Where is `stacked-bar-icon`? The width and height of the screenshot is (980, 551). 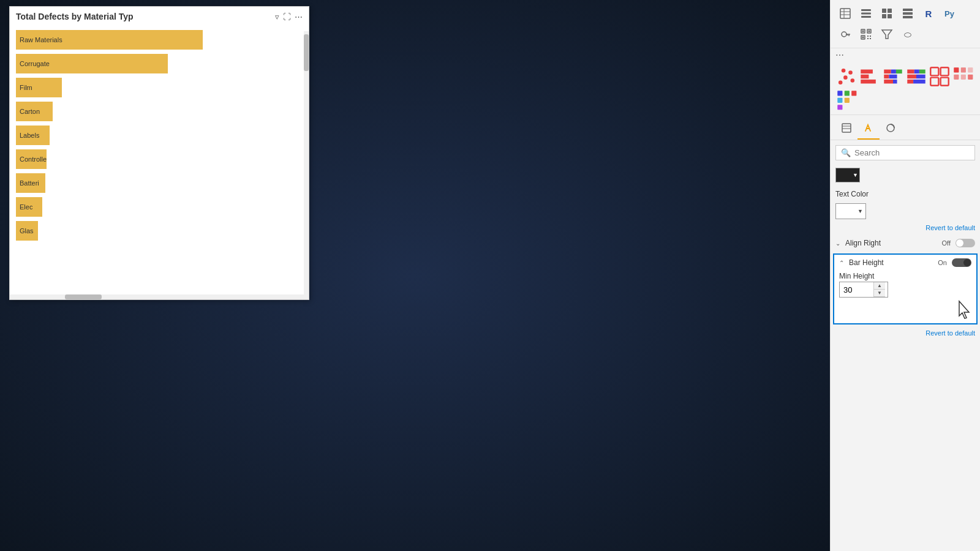 stacked-bar-icon is located at coordinates (893, 77).